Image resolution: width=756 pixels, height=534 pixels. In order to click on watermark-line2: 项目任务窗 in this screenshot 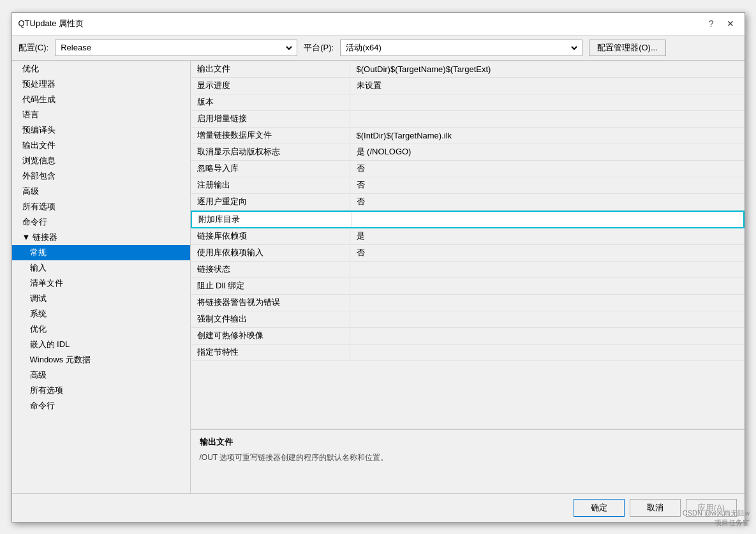, I will do `click(716, 523)`.